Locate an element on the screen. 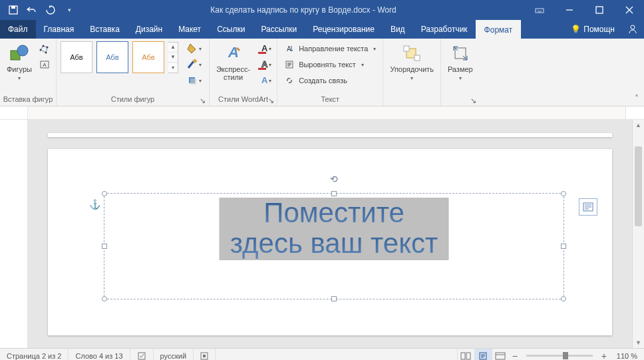 This screenshot has height=360, width=644. shape-style-1: Абв is located at coordinates (77, 57).